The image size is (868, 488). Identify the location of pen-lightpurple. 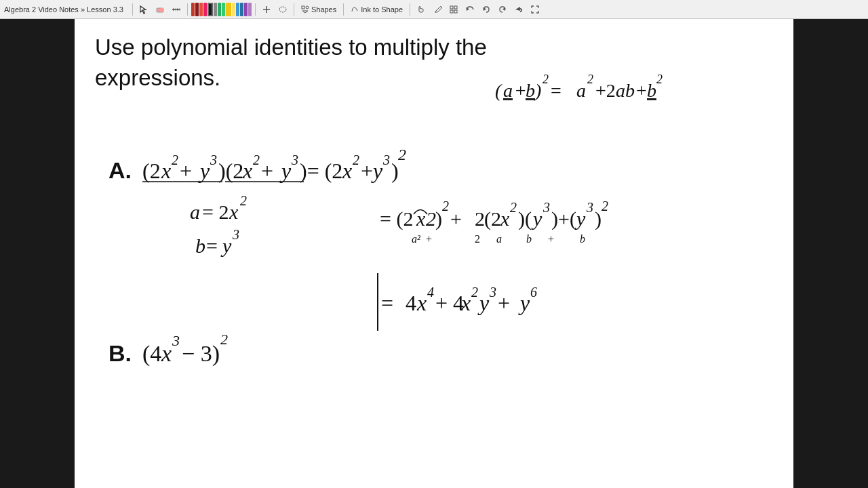
(250, 9).